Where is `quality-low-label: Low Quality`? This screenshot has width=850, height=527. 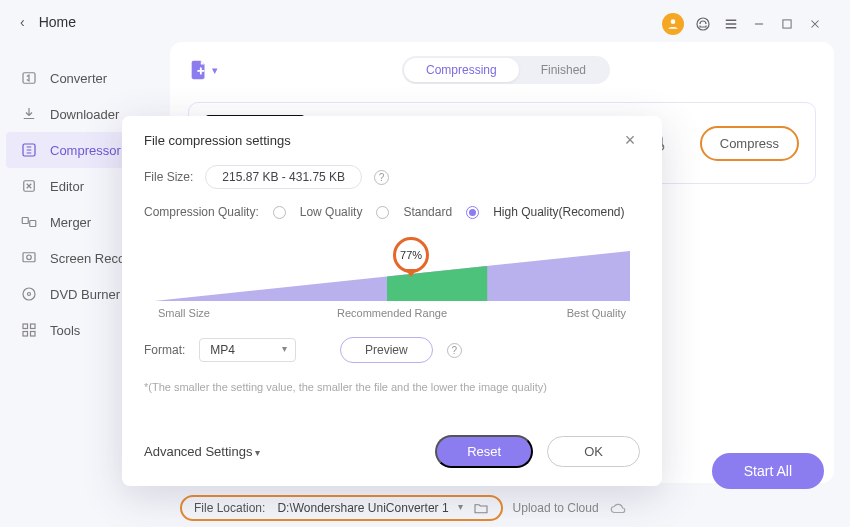 quality-low-label: Low Quality is located at coordinates (332, 212).